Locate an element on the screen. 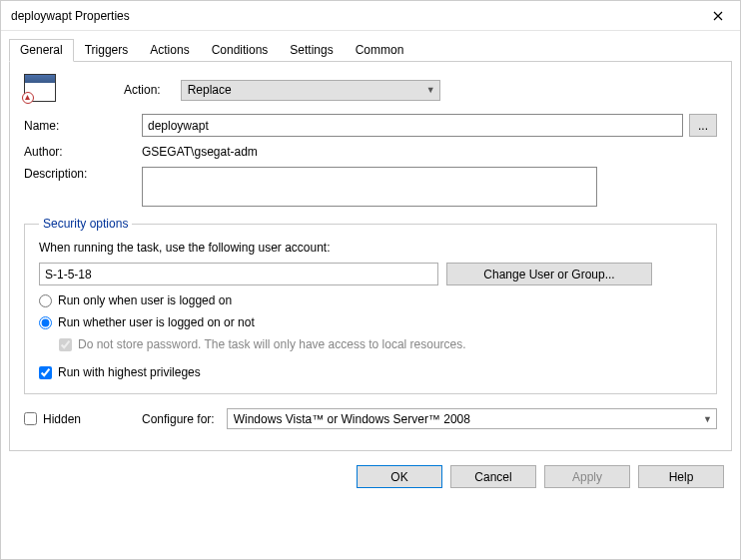 This screenshot has width=741, height=560. radio-run-whether: Run whether user is logged on or not is located at coordinates (370, 322).